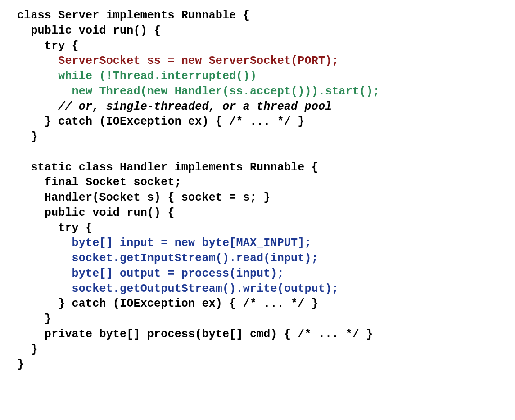 The image size is (515, 420). I want to click on code-comment: // or, single-threaded, or a thread pool, so click(175, 107).